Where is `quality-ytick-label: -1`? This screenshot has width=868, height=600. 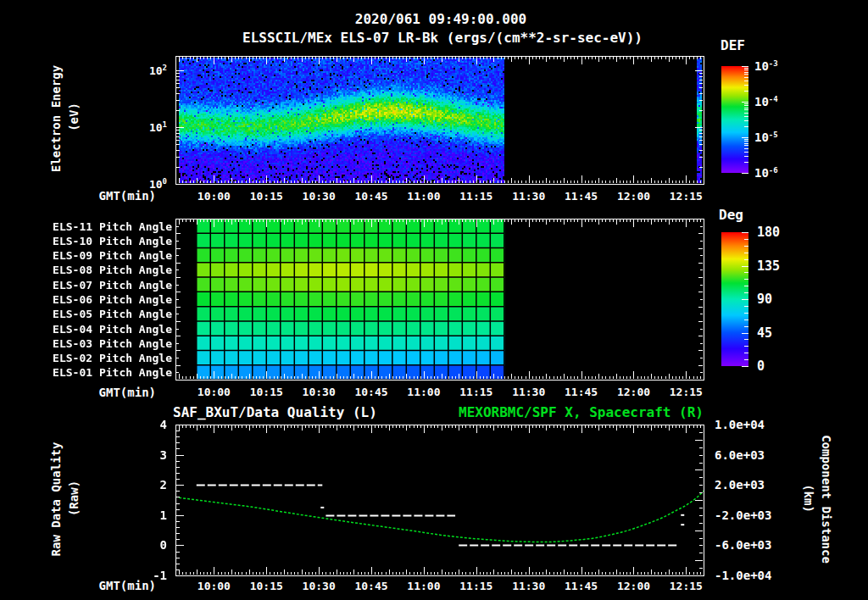
quality-ytick-label: -1 is located at coordinates (159, 575).